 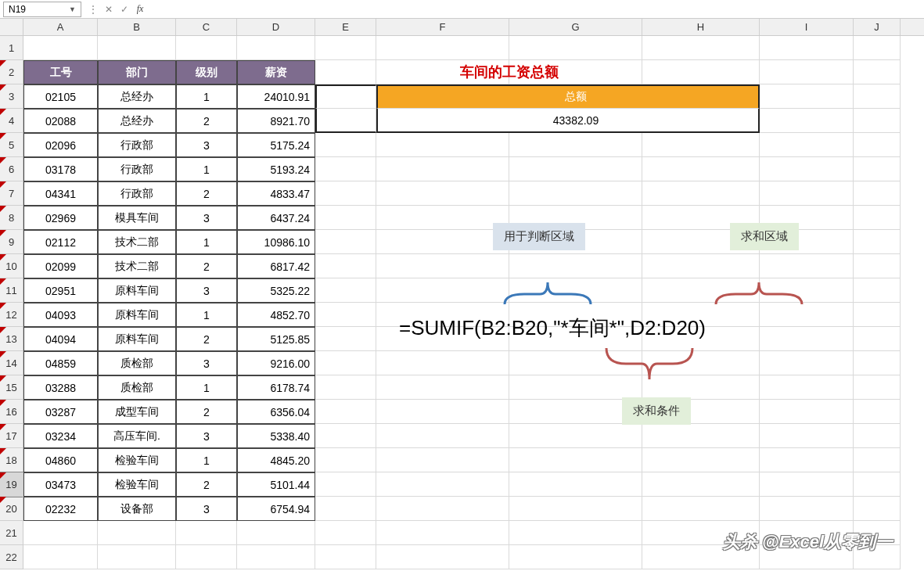 I want to click on formula-input, so click(x=538, y=9).